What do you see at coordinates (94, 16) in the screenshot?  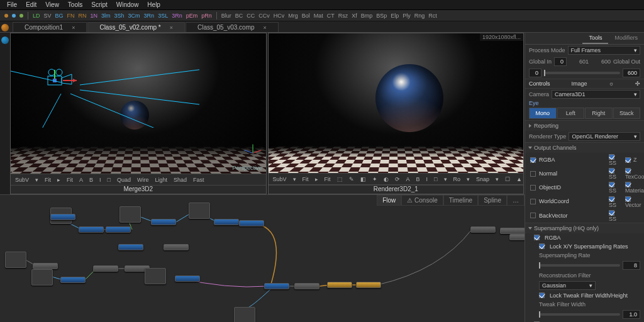 I see `toolbar-btn-1n: 1N` at bounding box center [94, 16].